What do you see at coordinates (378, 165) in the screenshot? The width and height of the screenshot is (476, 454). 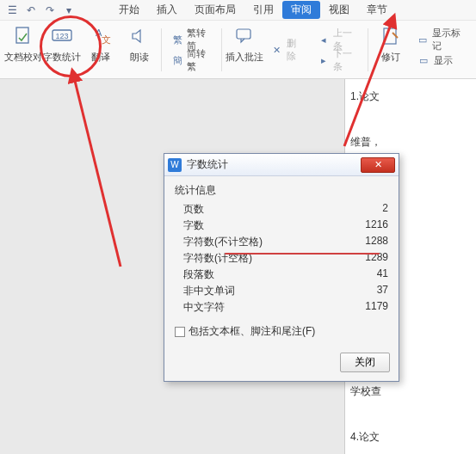 I see `dialog-close-x-button: ✕` at bounding box center [378, 165].